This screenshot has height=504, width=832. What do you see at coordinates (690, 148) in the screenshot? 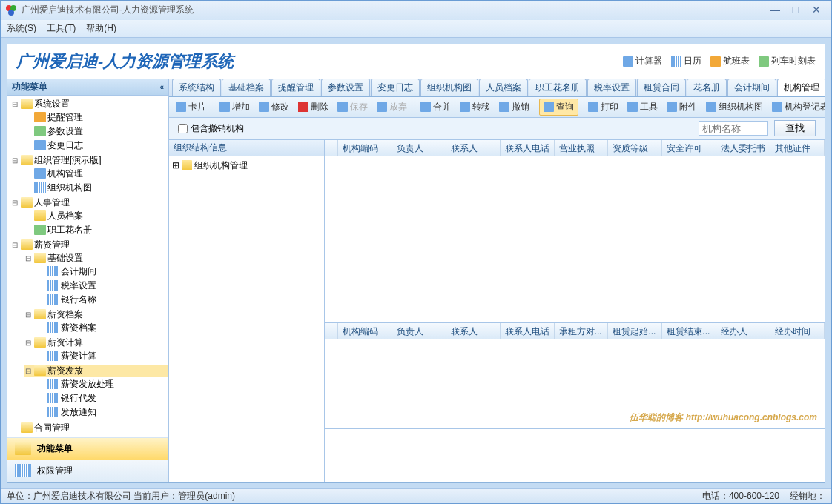
I see `grid-header-cell: 安全许可` at bounding box center [690, 148].